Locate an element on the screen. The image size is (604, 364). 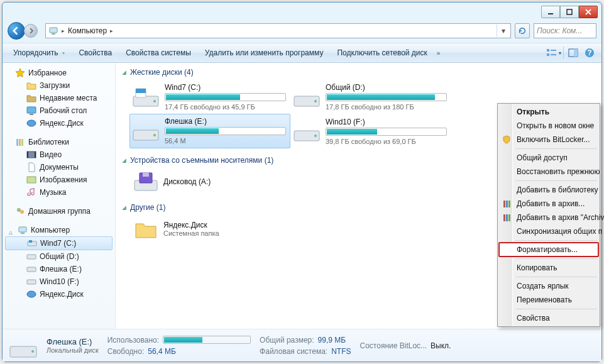
details-total-key: Общий размер: is located at coordinates (287, 340).